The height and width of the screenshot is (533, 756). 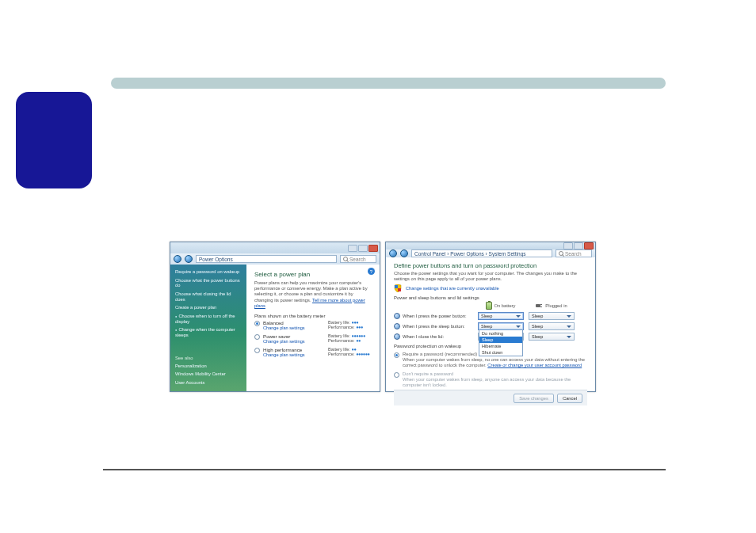 What do you see at coordinates (501, 326) in the screenshot?
I see `dd-sleep-button-battery: Sleep Do nothing Sleep Hibernate Shut do…` at bounding box center [501, 326].